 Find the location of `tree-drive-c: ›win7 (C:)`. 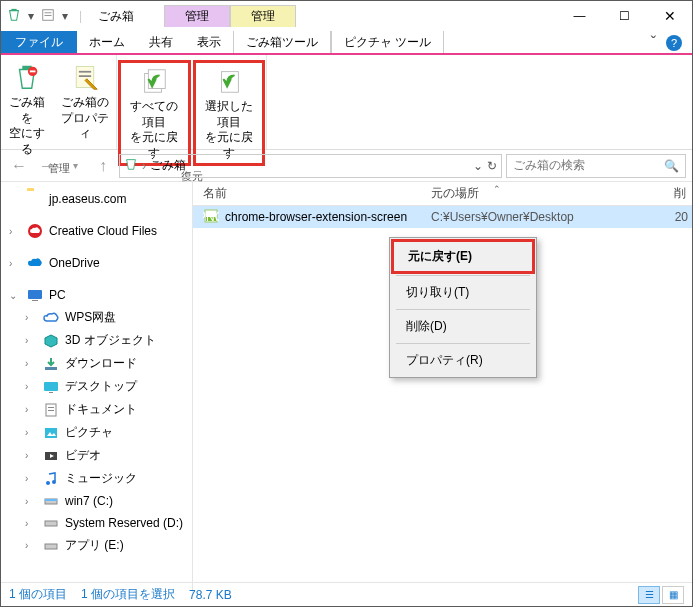

tree-drive-c: ›win7 (C:) is located at coordinates (96, 501).